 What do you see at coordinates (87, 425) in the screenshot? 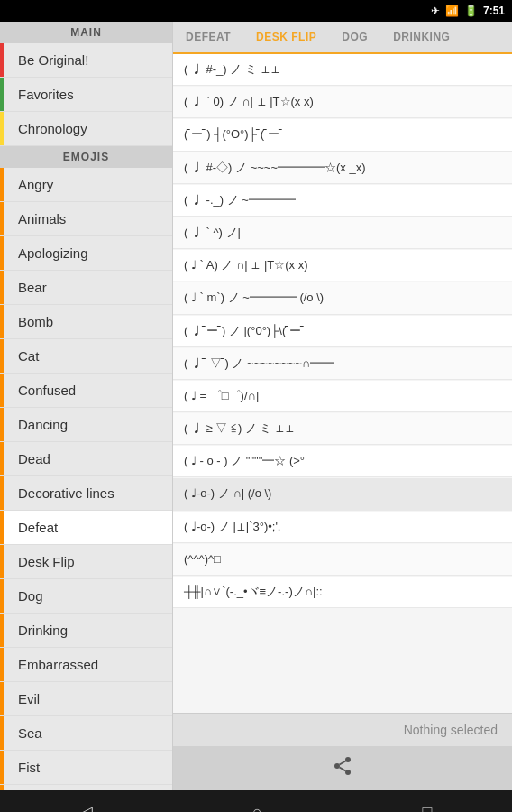
I see `sidebar-item-dancing: Dancing` at bounding box center [87, 425].